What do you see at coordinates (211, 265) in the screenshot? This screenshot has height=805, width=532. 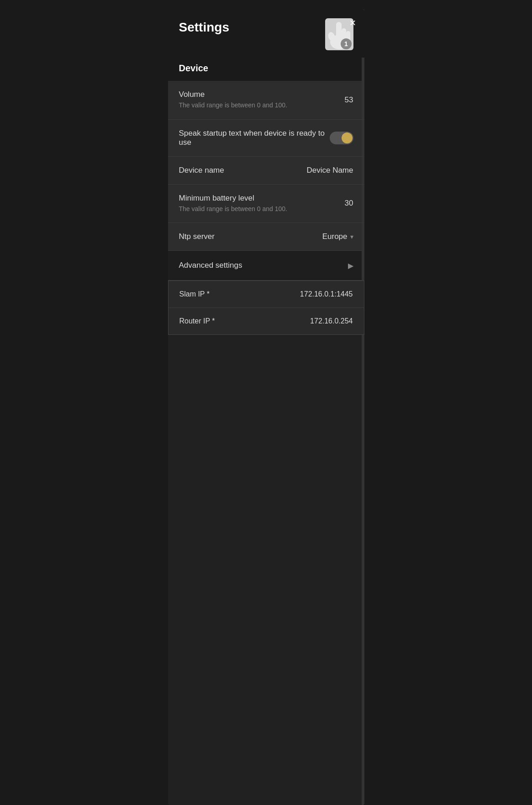 I see `advanced-settings-label: Advanced settings` at bounding box center [211, 265].